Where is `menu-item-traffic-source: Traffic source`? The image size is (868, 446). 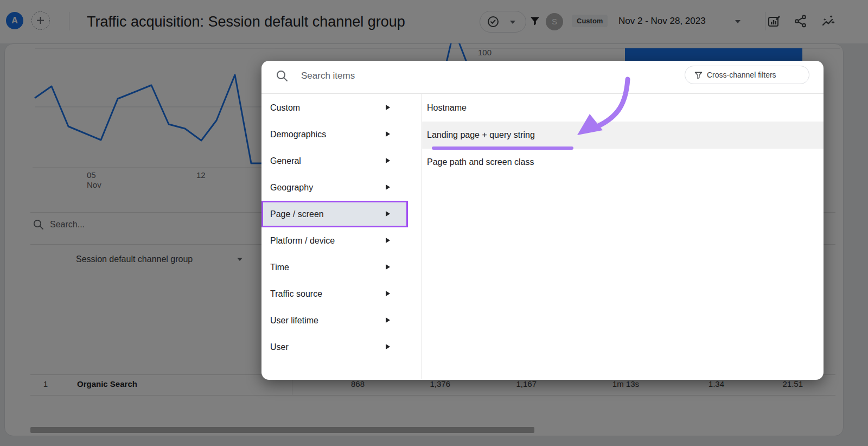 menu-item-traffic-source: Traffic source is located at coordinates (335, 294).